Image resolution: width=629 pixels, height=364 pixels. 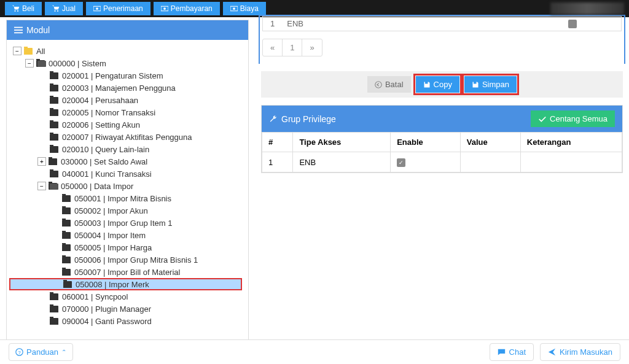 What do you see at coordinates (23, 9) in the screenshot?
I see `beli-button: Beli` at bounding box center [23, 9].